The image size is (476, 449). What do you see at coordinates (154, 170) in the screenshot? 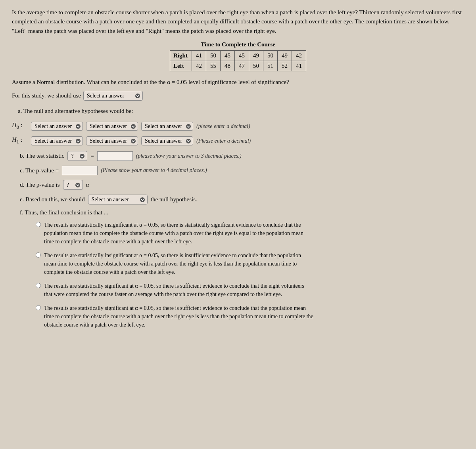
I see `part-c-hint: (Please show your answer to 4 decimal pl…` at bounding box center [154, 170].